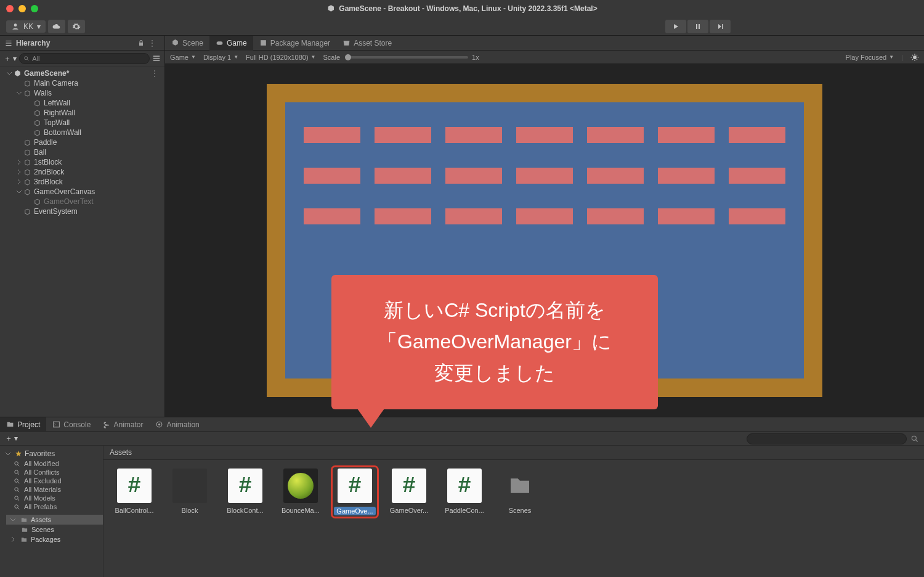 This screenshot has height=577, width=924. What do you see at coordinates (156, 59) in the screenshot?
I see `search-options-icon` at bounding box center [156, 59].